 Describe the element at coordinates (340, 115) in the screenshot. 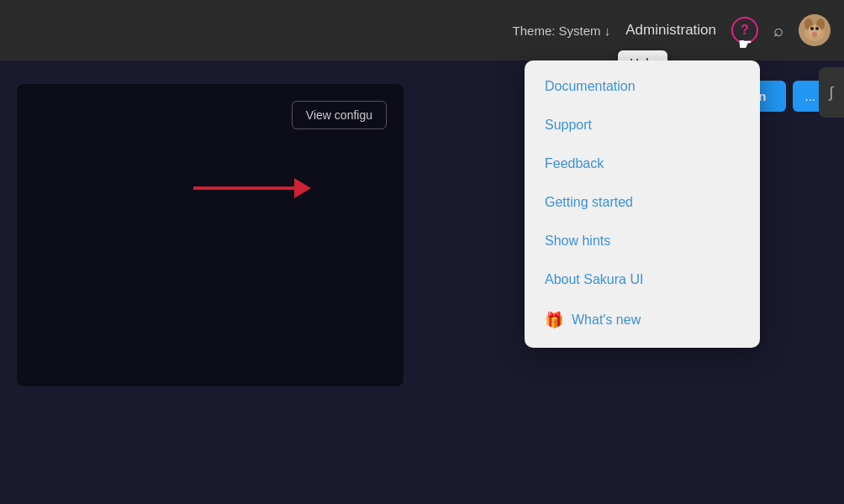

I see `view-config-button: View configu` at that location.